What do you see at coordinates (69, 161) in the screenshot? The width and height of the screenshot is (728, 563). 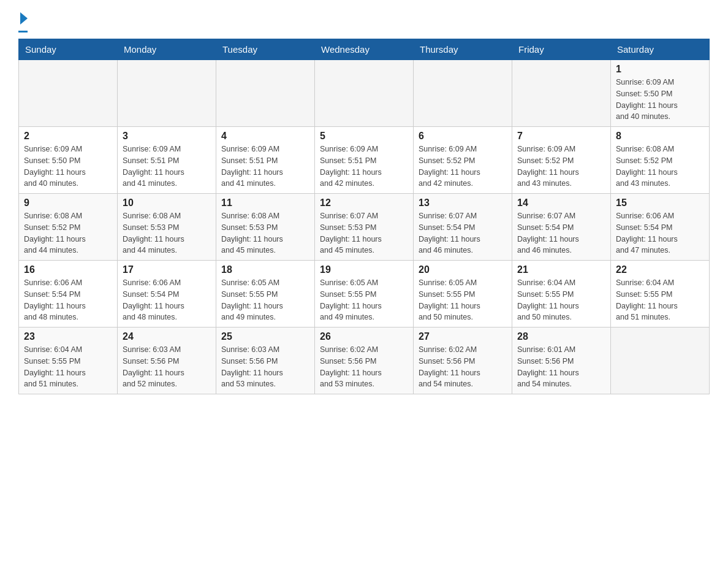 I see `calendar-cell: 2Sunrise: 6:09 AMSunset: 5:50 PMDaylight…` at bounding box center [69, 161].